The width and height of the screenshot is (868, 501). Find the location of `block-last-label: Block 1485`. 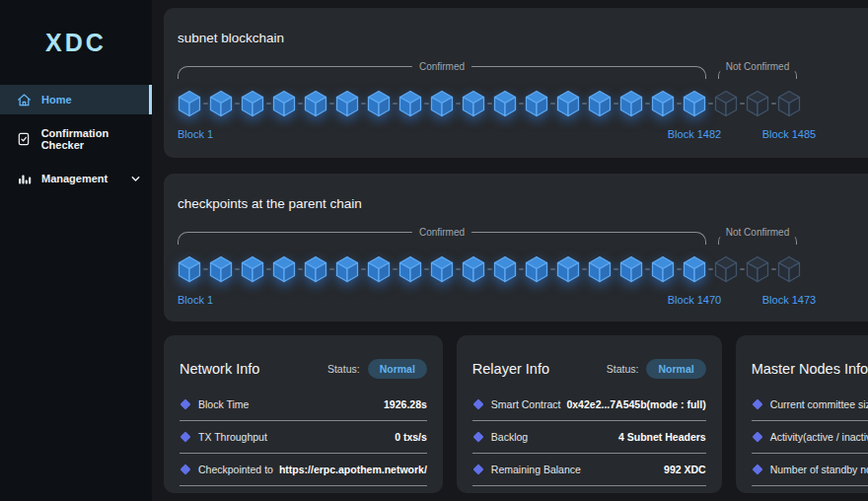

block-last-label: Block 1485 is located at coordinates (789, 134).